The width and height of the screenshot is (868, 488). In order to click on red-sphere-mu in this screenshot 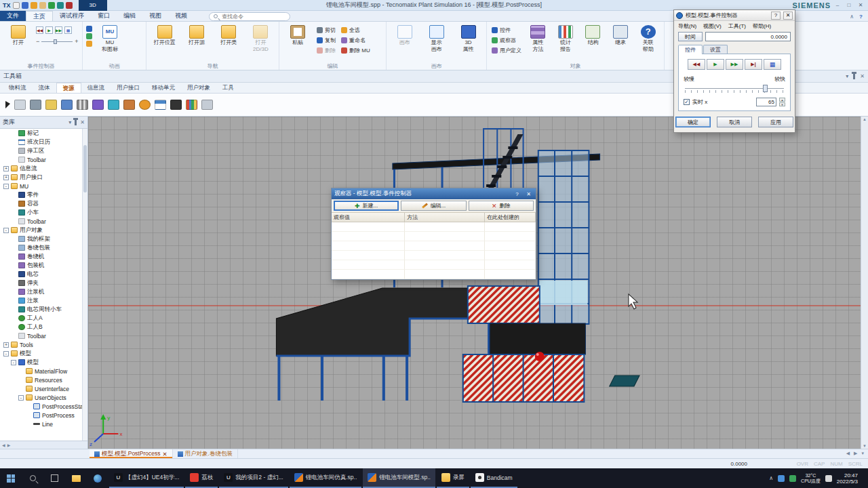, I will do `click(540, 357)`.